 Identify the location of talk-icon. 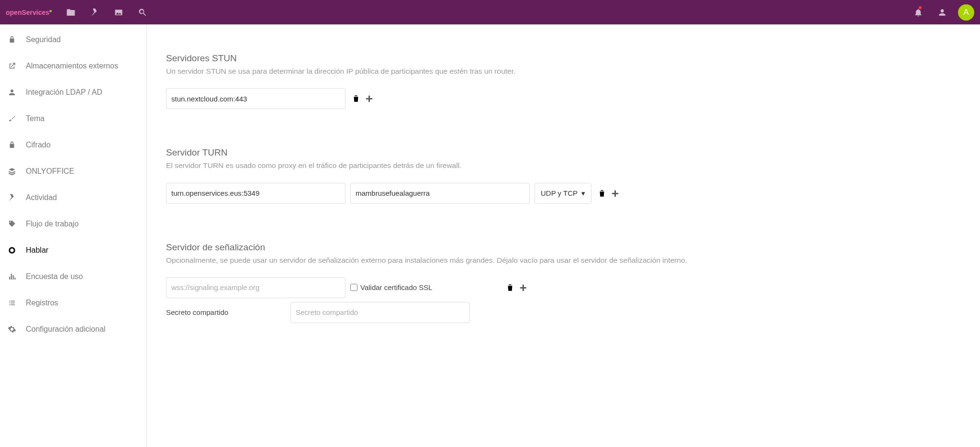
(12, 250).